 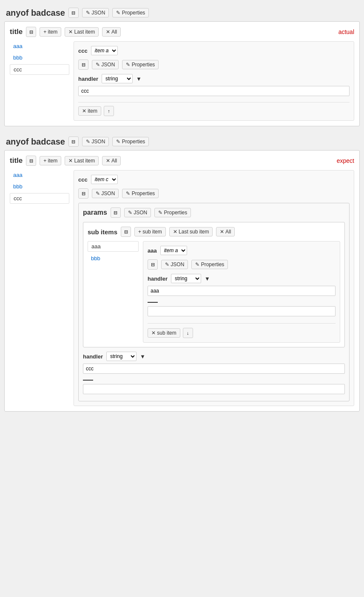 I want to click on section2-params-title: params, so click(x=95, y=213).